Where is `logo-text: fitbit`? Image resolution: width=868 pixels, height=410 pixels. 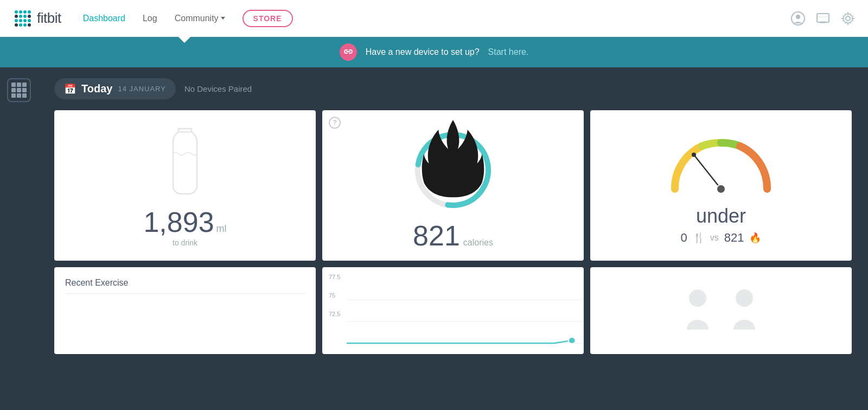
logo-text: fitbit is located at coordinates (49, 18).